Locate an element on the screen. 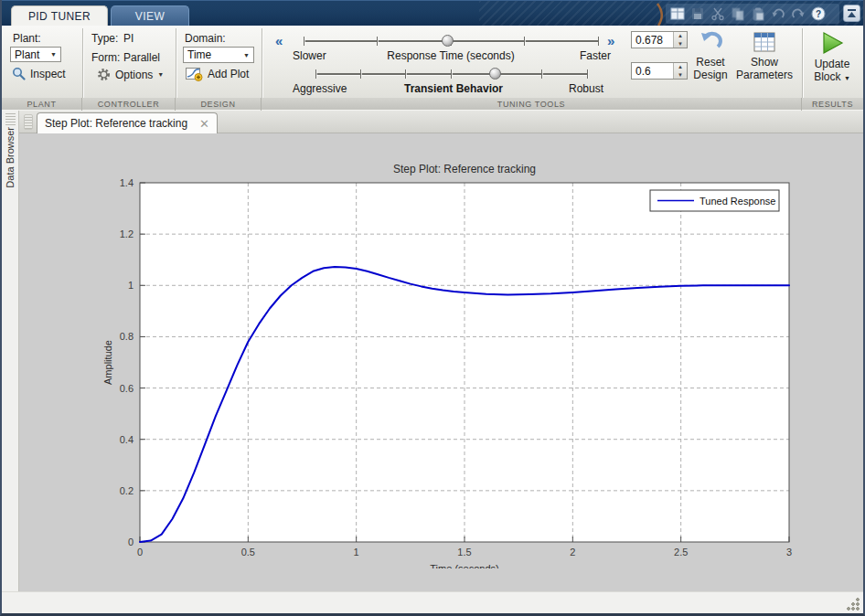 The height and width of the screenshot is (616, 865). toolstrip: Plant: Plant ▼ Inspect Type: PI Form: Pa… is located at coordinates (432, 68).